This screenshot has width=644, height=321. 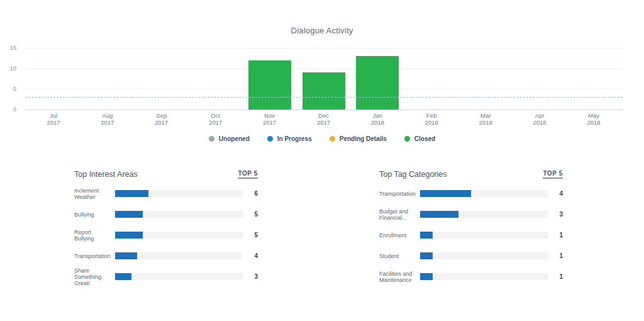 I want to click on x-label-month: Nov, so click(x=270, y=116).